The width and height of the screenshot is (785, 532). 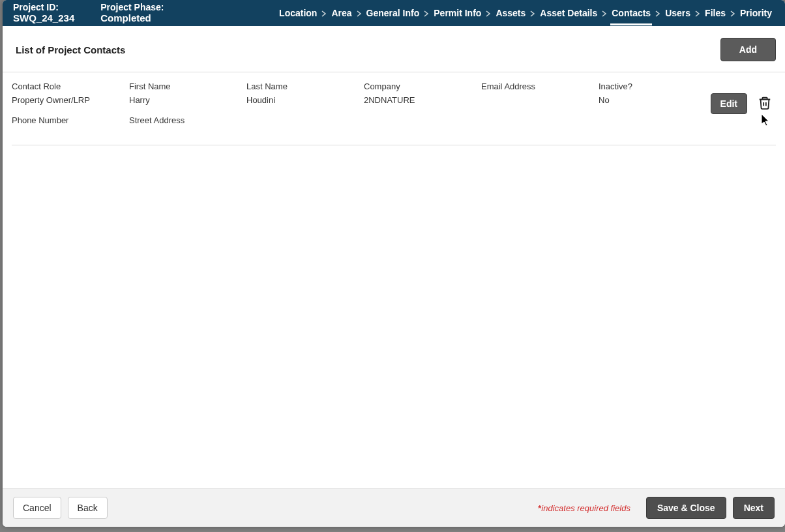 I want to click on cancel-button: Cancel, so click(x=37, y=508).